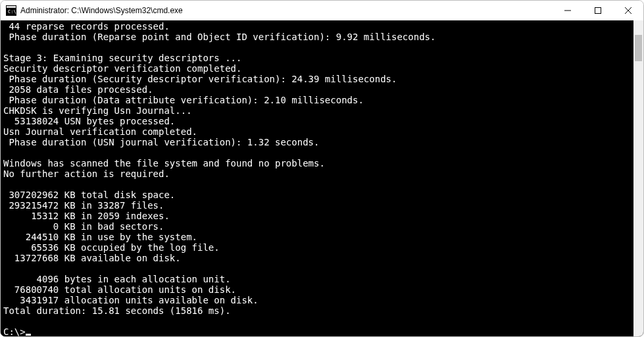  What do you see at coordinates (638, 48) in the screenshot?
I see `scrollbar-thumb` at bounding box center [638, 48].